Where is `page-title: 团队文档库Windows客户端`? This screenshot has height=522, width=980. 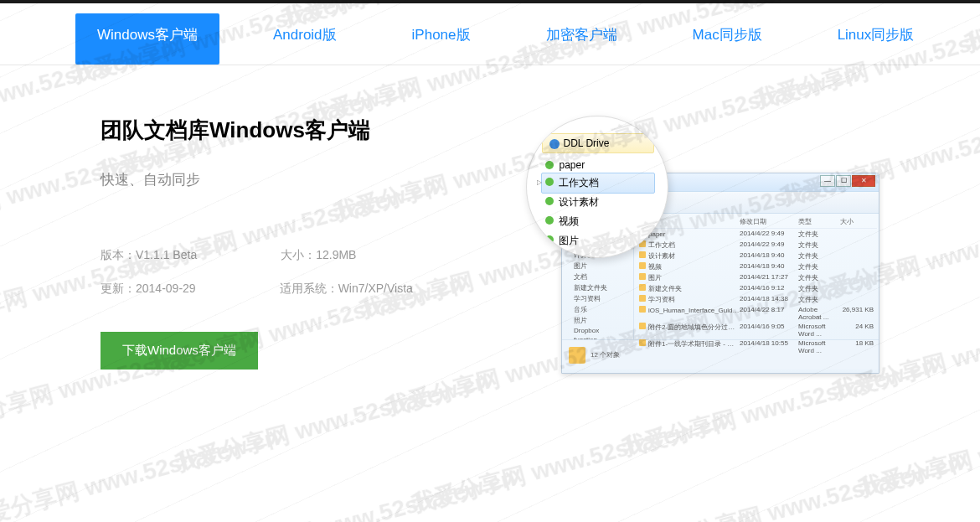 page-title: 团队文档库Windows客户端 is located at coordinates (305, 131).